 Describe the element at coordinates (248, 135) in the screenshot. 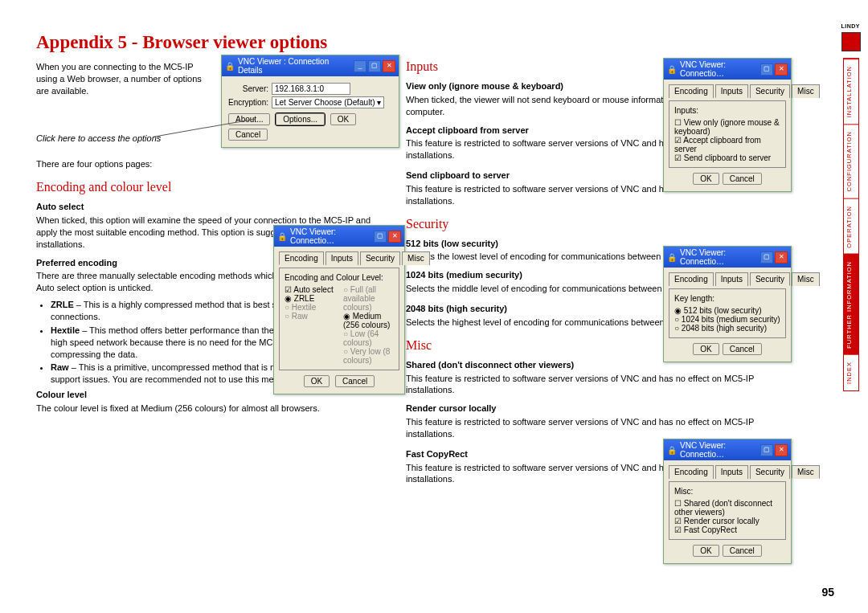

I see `cancel-btn: Cancel` at that location.